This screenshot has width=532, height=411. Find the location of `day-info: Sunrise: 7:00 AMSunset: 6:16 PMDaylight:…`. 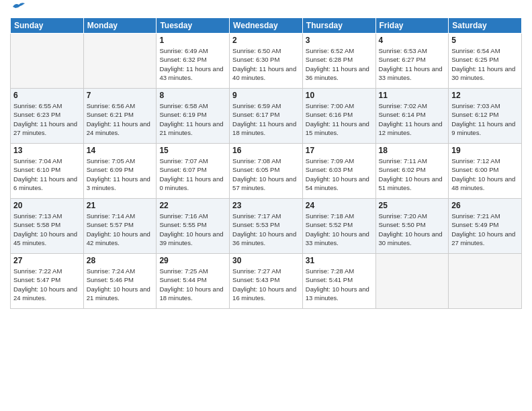

day-info: Sunrise: 7:00 AMSunset: 6:16 PMDaylight:… is located at coordinates (339, 120).